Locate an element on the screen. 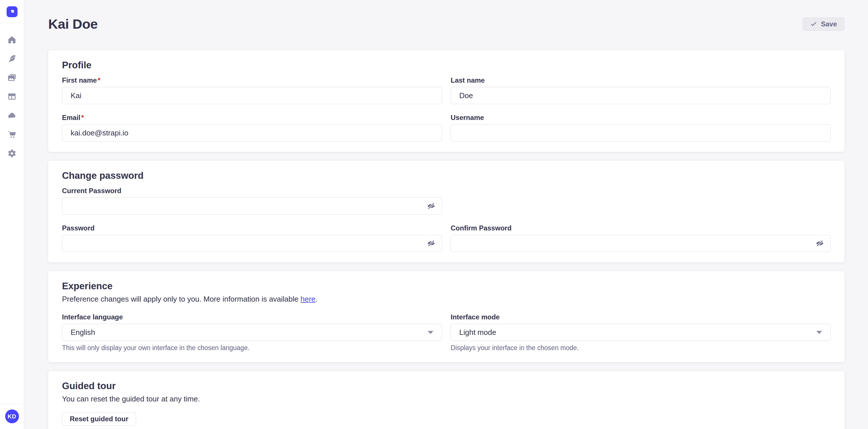 The width and height of the screenshot is (868, 429). cart-icon is located at coordinates (12, 134).